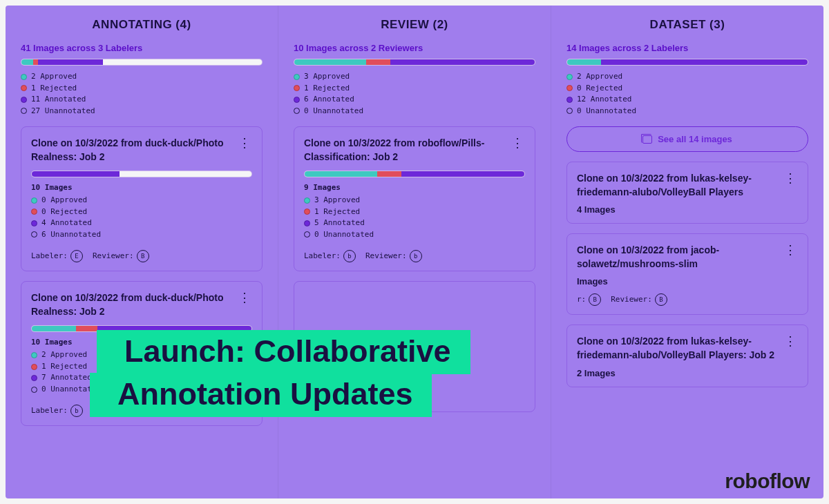 The height and width of the screenshot is (504, 829). Describe the element at coordinates (405, 151) in the screenshot. I see `card-title: Clone on 10/3/2022 from roboflow/Pills-C…` at that location.